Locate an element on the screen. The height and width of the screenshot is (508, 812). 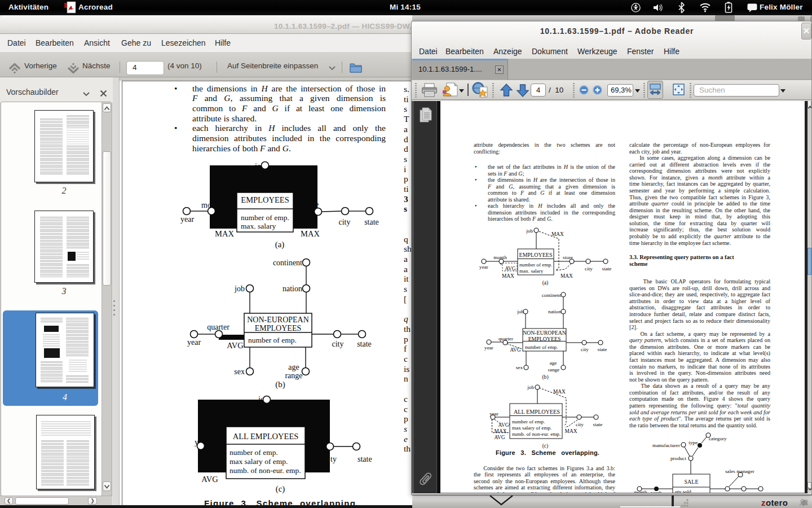
svg-text: category is located at coordinates (718, 439).